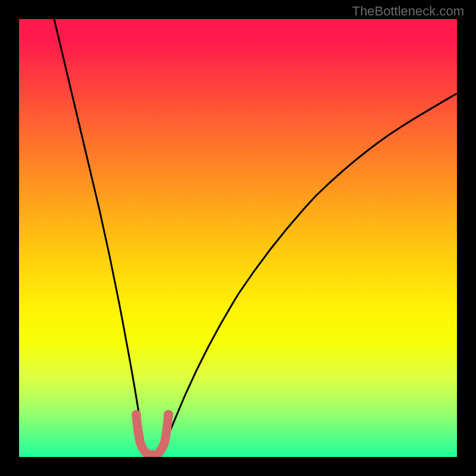  Describe the element at coordinates (168, 415) in the screenshot. I see `valley-marker-dot-right` at that location.